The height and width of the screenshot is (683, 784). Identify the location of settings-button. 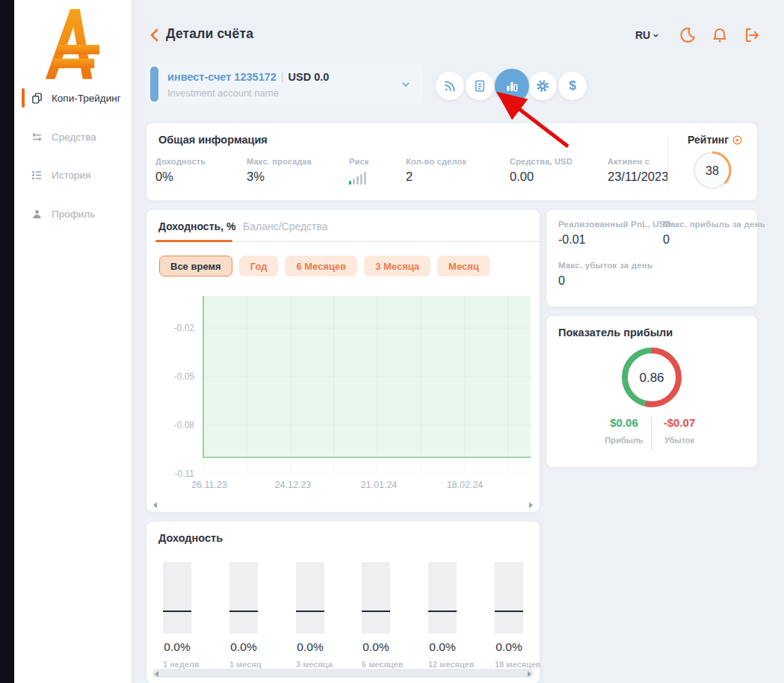
(543, 86).